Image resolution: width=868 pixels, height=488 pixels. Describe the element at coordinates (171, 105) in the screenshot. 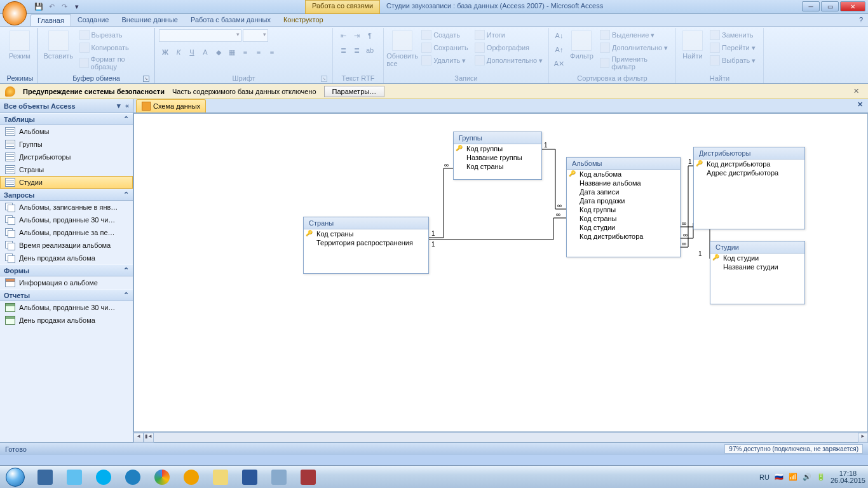

I see `doc-tab-schema: Схема данных` at that location.